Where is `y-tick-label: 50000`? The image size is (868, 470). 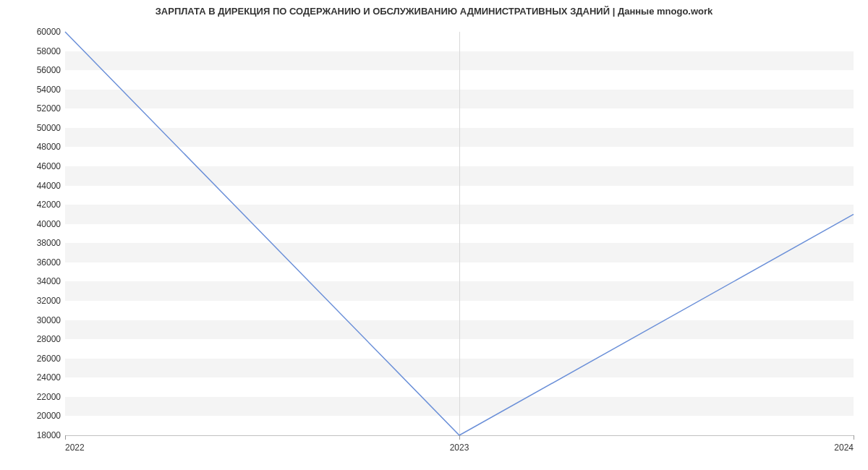
y-tick-label: 50000 is located at coordinates (49, 128).